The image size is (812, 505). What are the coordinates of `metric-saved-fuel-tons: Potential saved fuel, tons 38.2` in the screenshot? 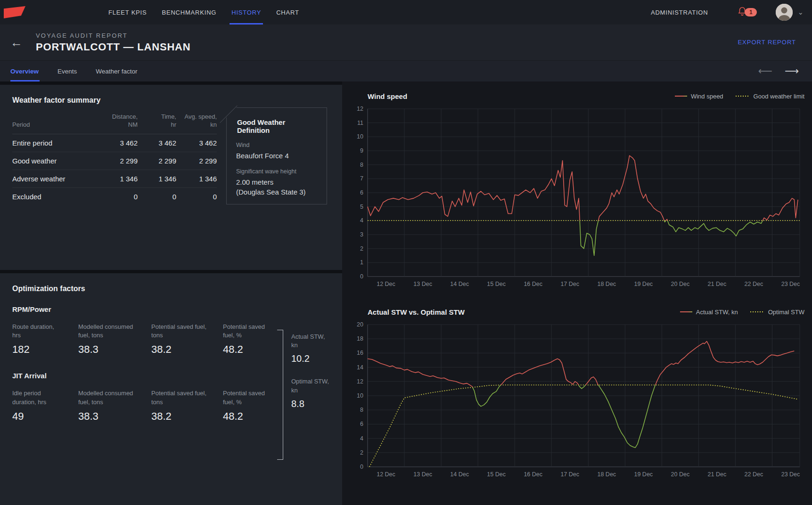 It's located at (187, 339).